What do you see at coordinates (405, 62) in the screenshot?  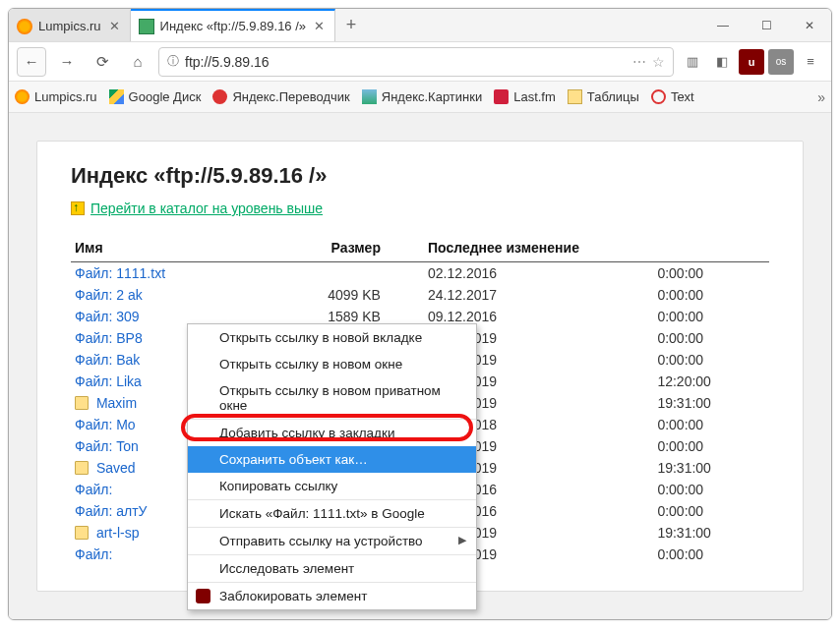 I see `url-input` at bounding box center [405, 62].